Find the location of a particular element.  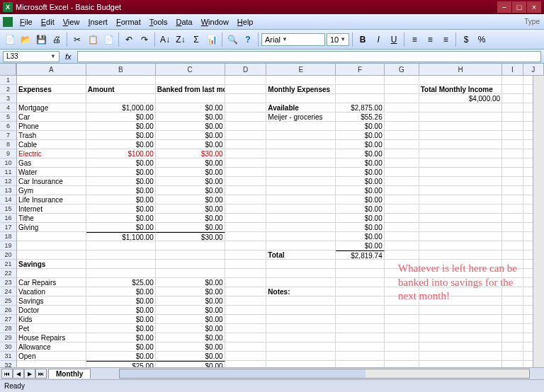

tab-first-button: ⏮ is located at coordinates (7, 374).